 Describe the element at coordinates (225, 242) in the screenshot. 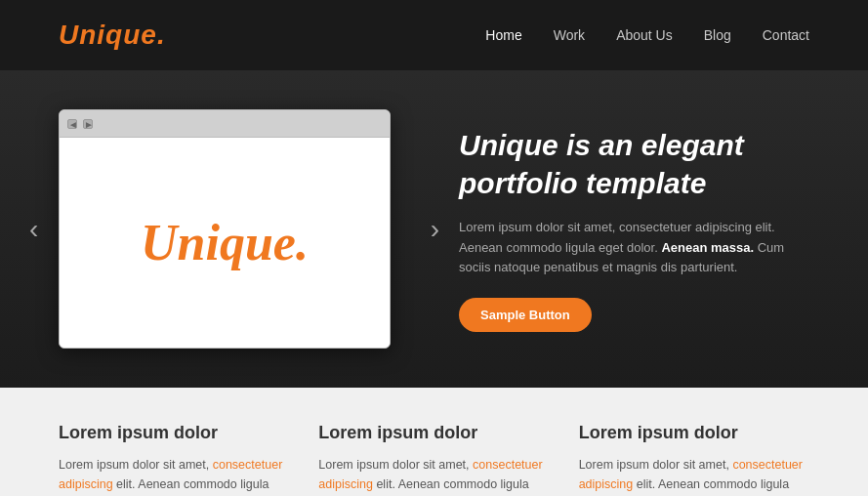

I see `hero-logo: Unique.` at that location.